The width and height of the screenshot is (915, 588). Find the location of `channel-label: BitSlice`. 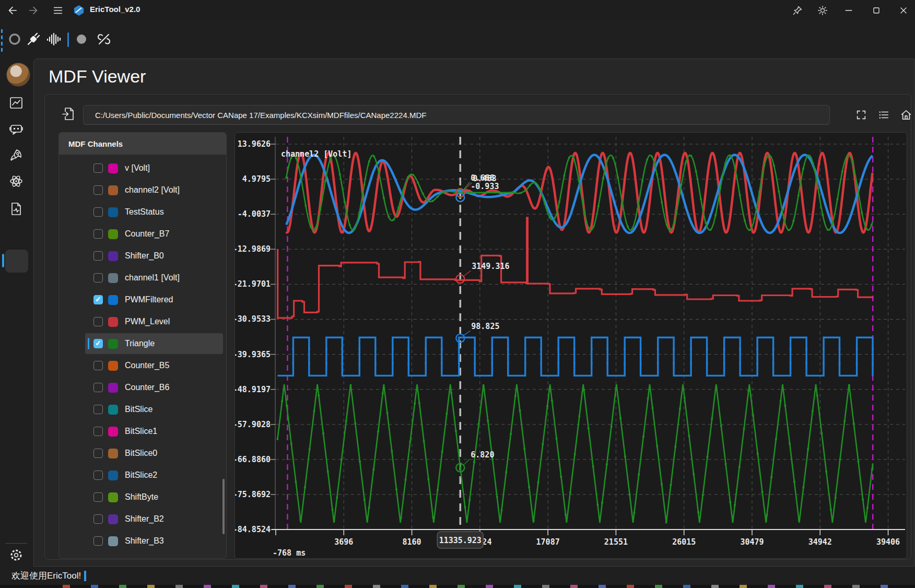

channel-label: BitSlice is located at coordinates (139, 409).